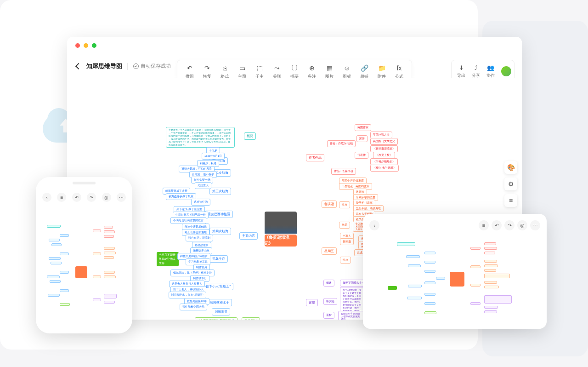  I want to click on node-summary: 概要, so click(250, 136).